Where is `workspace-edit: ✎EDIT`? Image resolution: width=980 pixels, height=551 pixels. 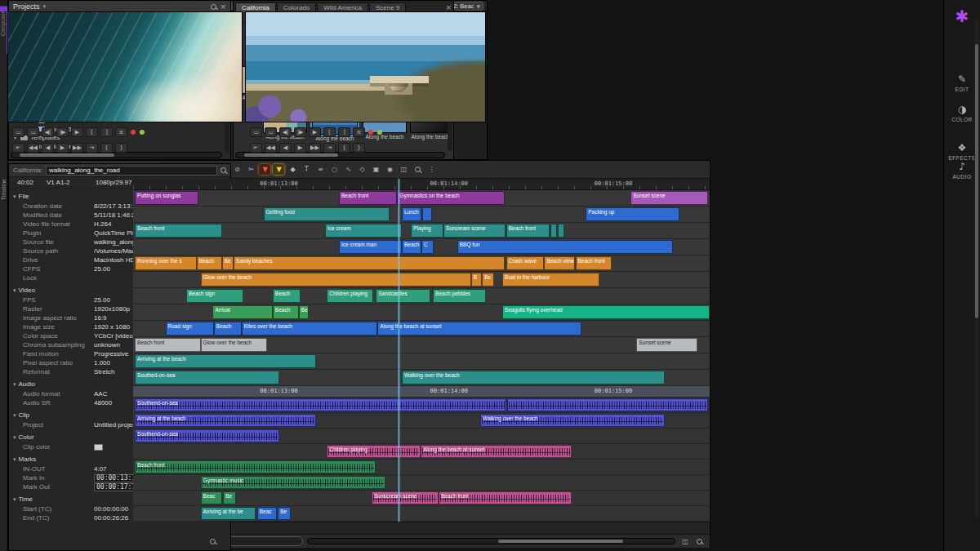
workspace-edit: ✎EDIT is located at coordinates (962, 83).